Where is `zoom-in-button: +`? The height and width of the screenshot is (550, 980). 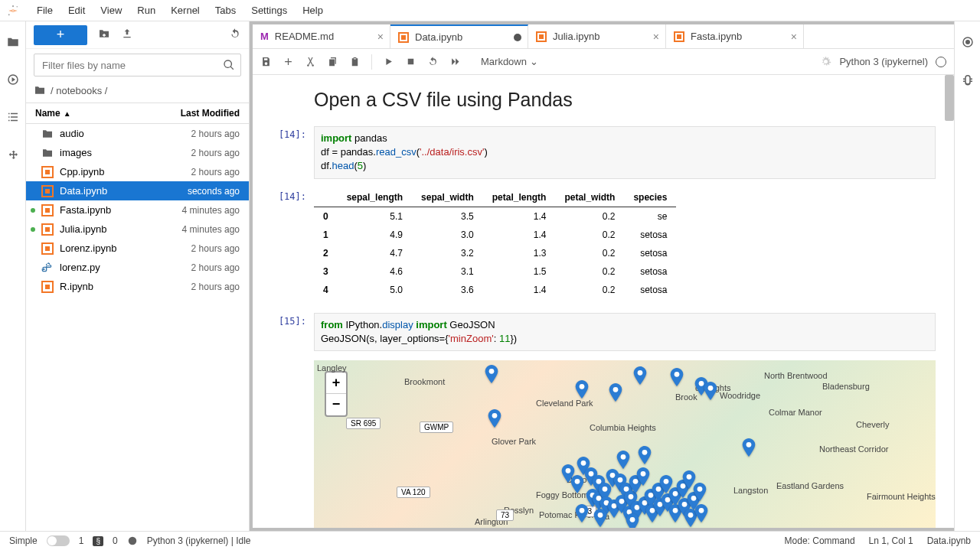
zoom-in-button: + is located at coordinates (336, 383).